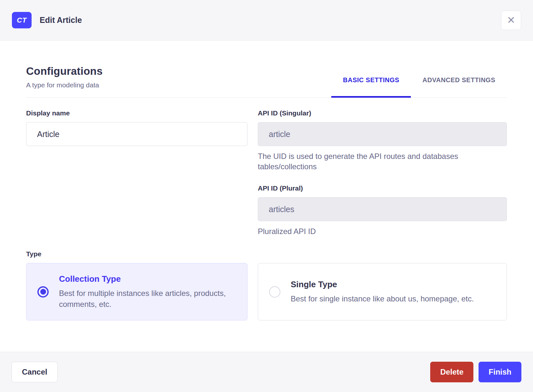  What do you see at coordinates (511, 20) in the screenshot?
I see `close-icon: ✕` at bounding box center [511, 20].